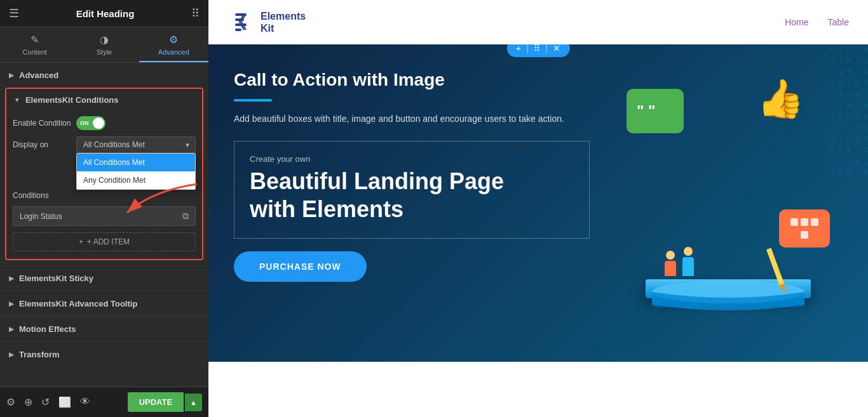 The image size is (868, 417). I want to click on nav-table-link: Table, so click(839, 22).